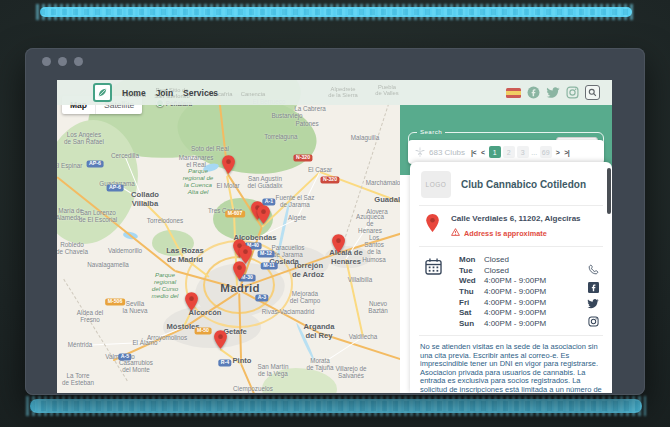 Image resolution: width=670 pixels, height=427 pixels. I want to click on hours-day: Mon, so click(472, 260).